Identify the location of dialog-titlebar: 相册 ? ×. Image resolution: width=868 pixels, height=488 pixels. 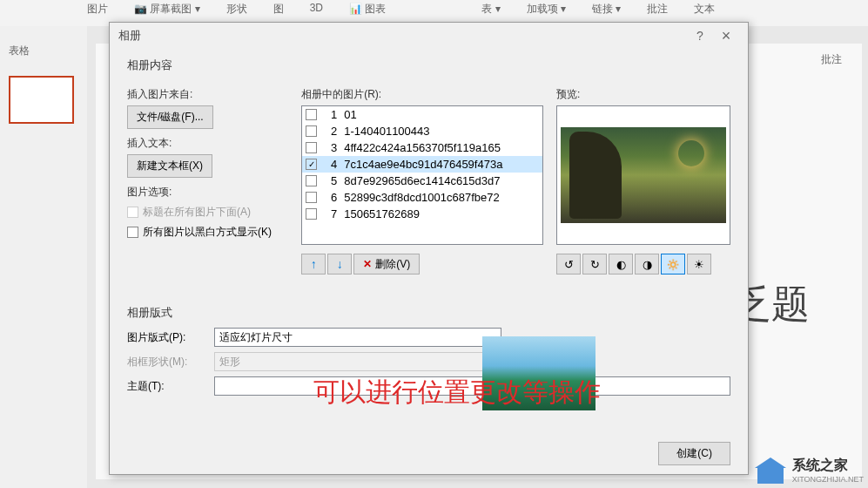
(428, 36).